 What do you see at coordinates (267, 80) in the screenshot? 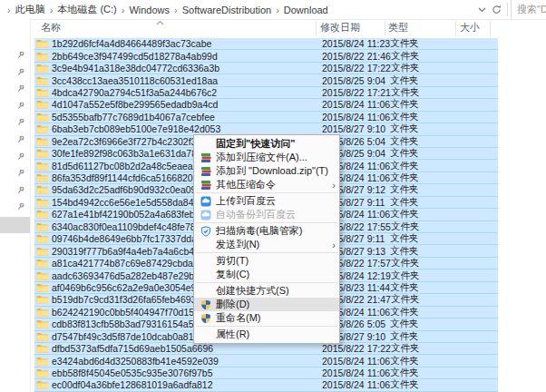
I see `table-row: 3cc438cc13aea3510118c60531ed18aa2015/8/2…` at bounding box center [267, 80].